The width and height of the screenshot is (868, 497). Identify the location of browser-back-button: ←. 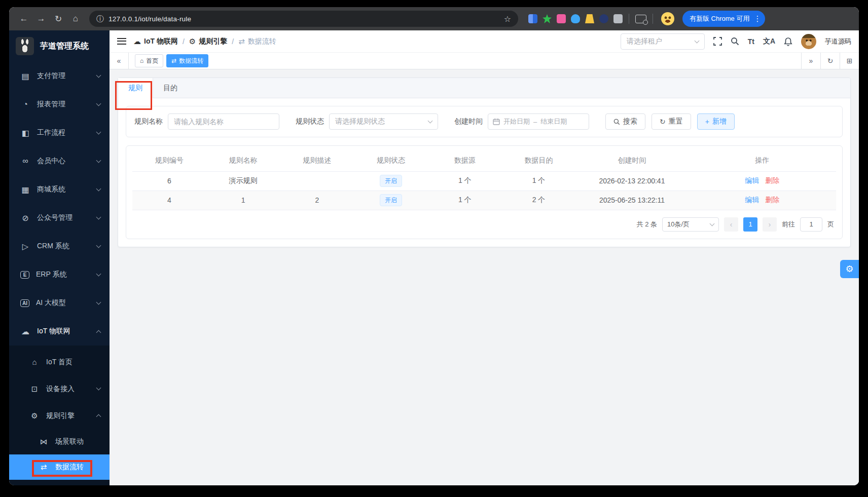
(24, 19).